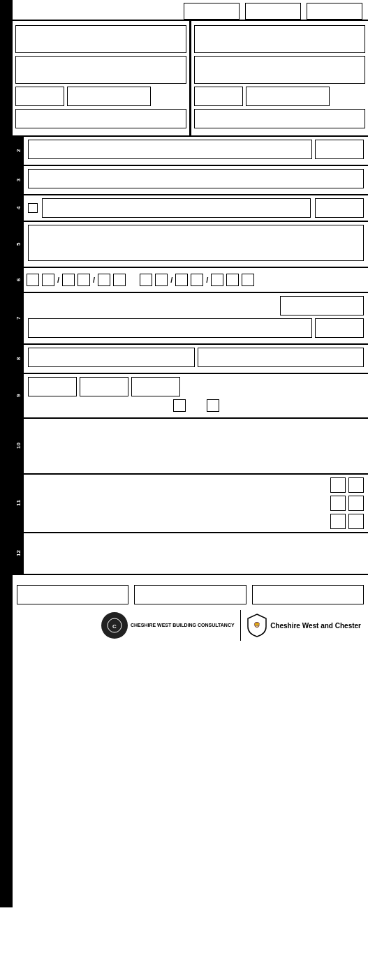  Describe the element at coordinates (170, 149) in the screenshot. I see `description-work-box` at that location.